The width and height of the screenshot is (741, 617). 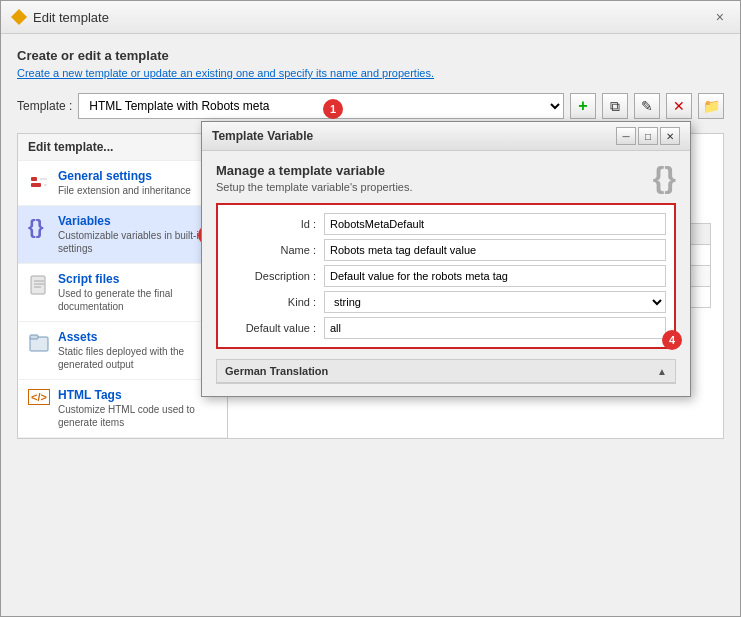 What do you see at coordinates (679, 106) in the screenshot?
I see `delete-template-button: ✕` at bounding box center [679, 106].